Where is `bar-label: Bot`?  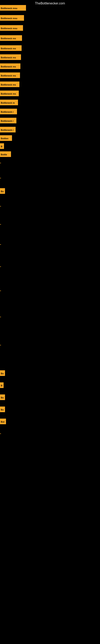 bar-label: Bot is located at coordinates (3, 422).